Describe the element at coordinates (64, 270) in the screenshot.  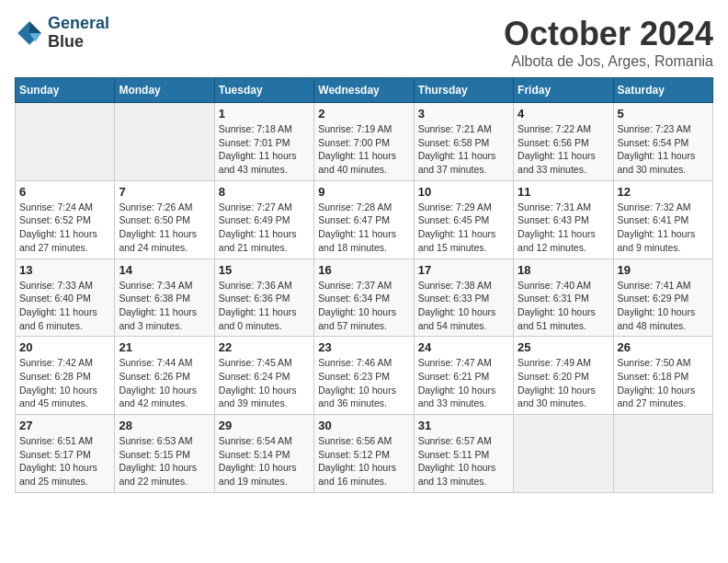
I see `day-number: 13` at that location.